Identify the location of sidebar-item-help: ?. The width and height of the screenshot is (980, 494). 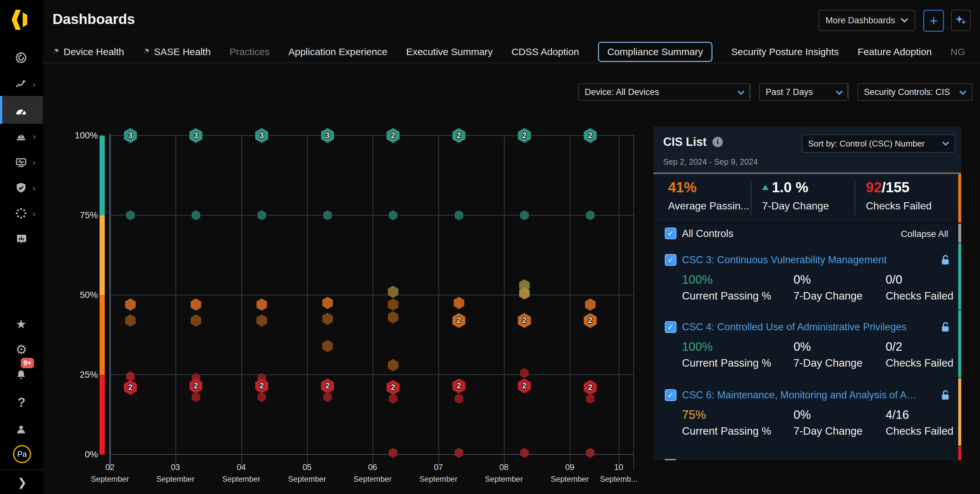
(21, 403).